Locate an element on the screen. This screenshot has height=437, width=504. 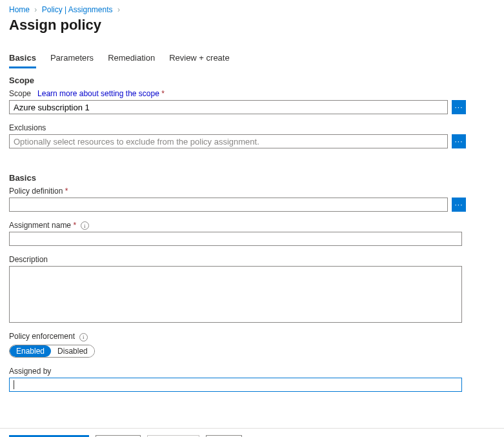
previous-button: Previous is located at coordinates (173, 436).